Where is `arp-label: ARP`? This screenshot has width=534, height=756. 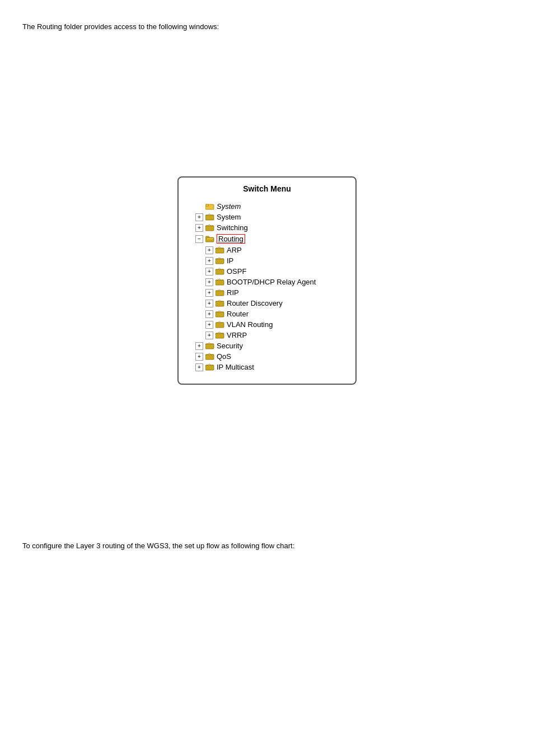 arp-label: ARP is located at coordinates (234, 250).